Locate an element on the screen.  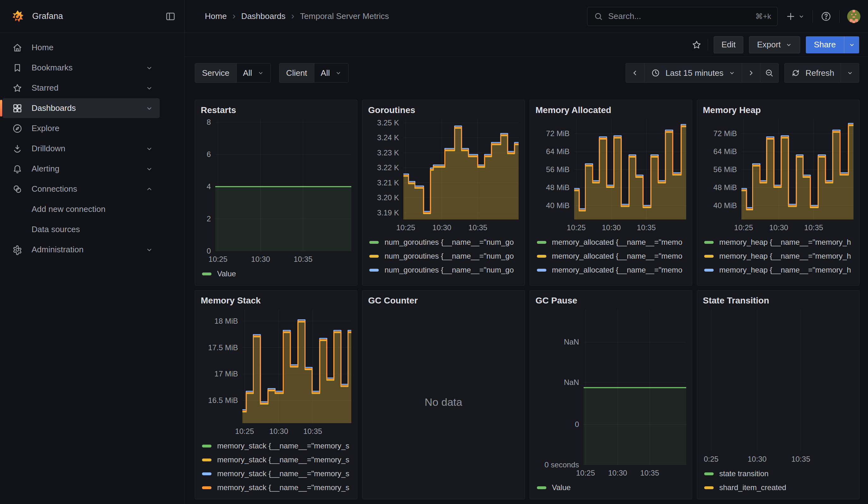
sidebar-item-data-sources: Data sources is located at coordinates (81, 229).